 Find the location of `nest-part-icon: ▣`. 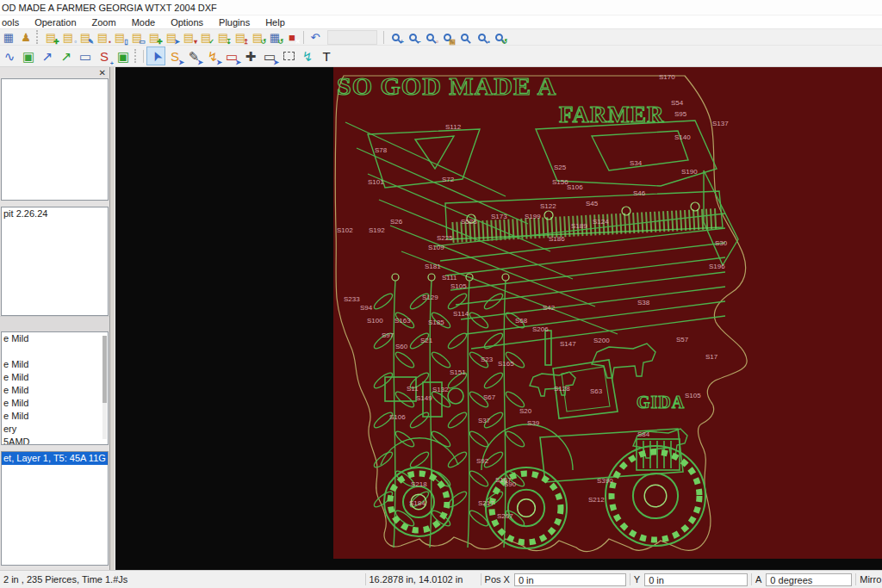

nest-part-icon: ▣ is located at coordinates (28, 56).